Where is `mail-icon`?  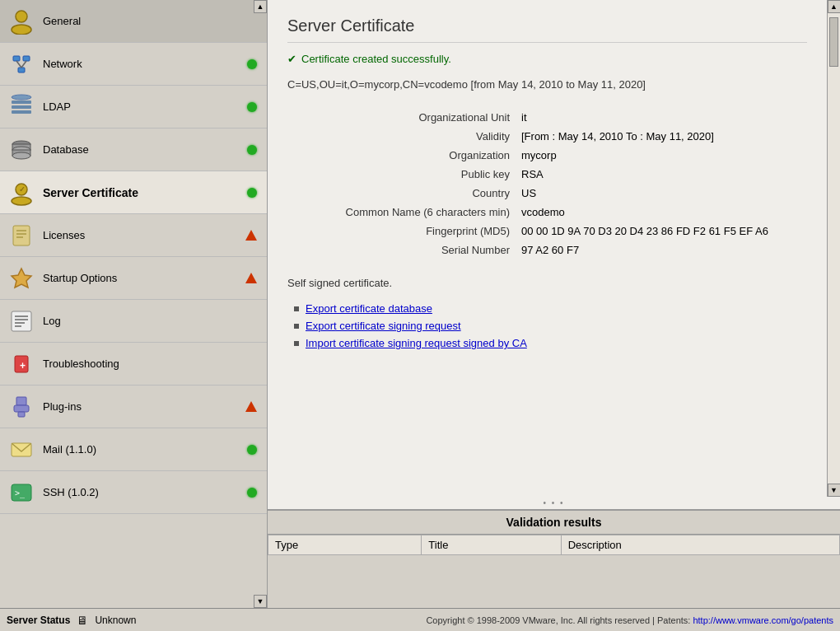 mail-icon is located at coordinates (21, 450).